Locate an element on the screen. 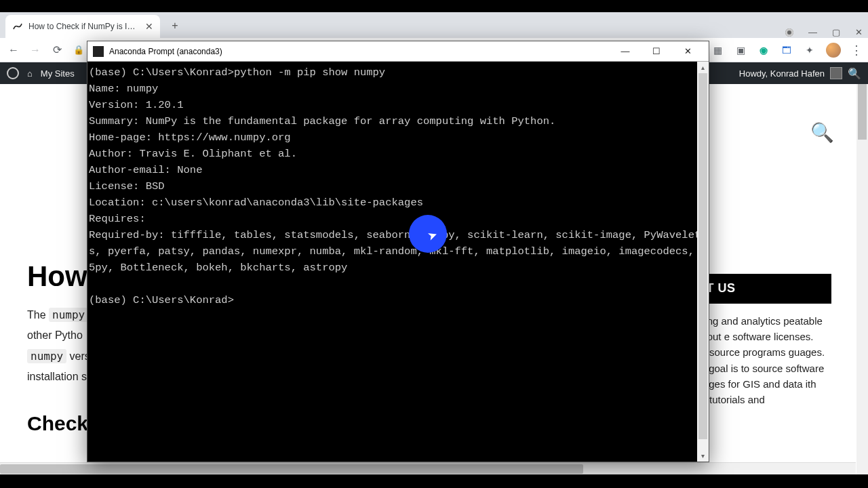 This screenshot has height=488, width=868. extension-icon-2: ▣ is located at coordinates (741, 50).